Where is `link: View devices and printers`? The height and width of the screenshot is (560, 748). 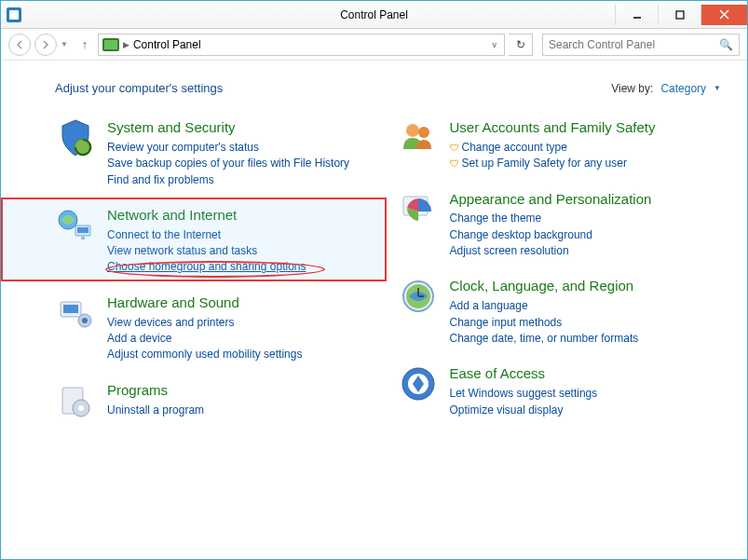 link: View devices and printers is located at coordinates (205, 322).